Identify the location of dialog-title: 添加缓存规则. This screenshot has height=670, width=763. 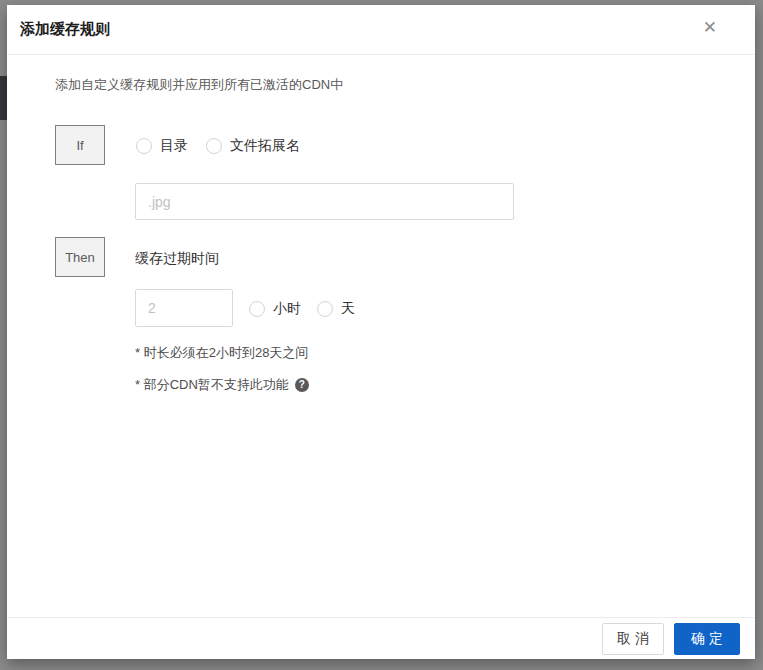
(65, 30).